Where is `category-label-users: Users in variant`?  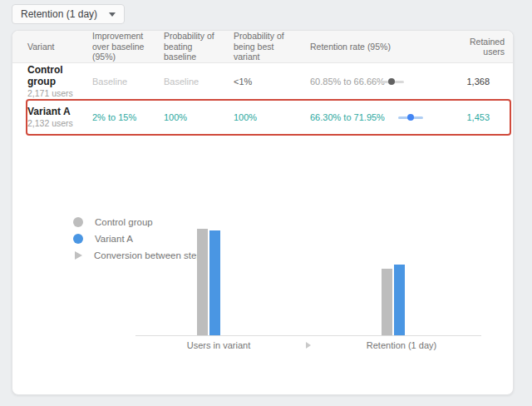 category-label-users: Users in variant is located at coordinates (219, 345).